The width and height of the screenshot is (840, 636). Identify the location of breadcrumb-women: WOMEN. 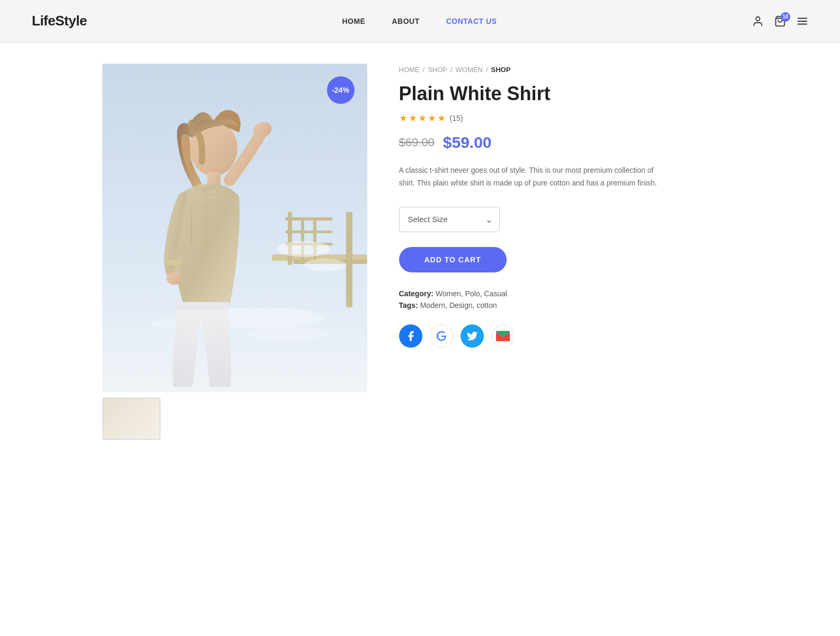
(470, 70).